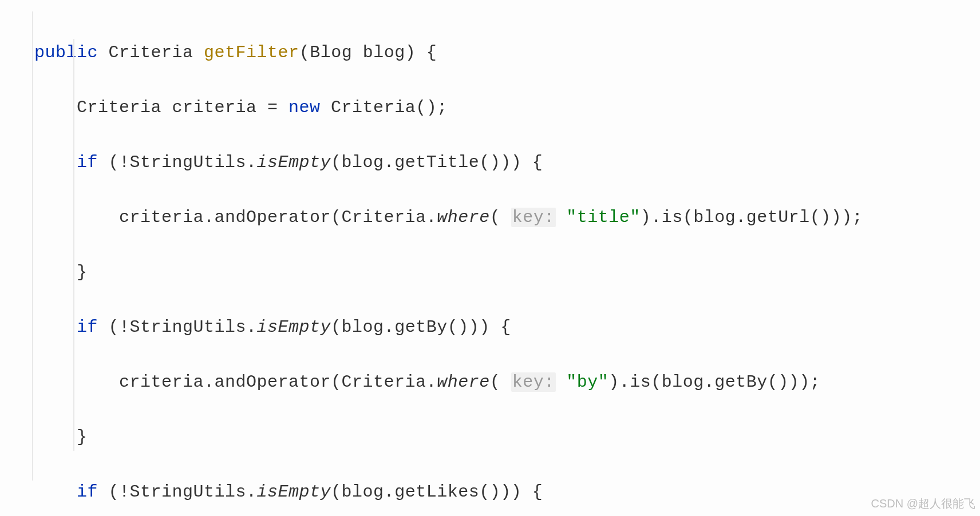 Image resolution: width=980 pixels, height=516 pixels. I want to click on code-line-9: if (!StringUtils.isEmpty(blog.getLikes()…, so click(507, 492).